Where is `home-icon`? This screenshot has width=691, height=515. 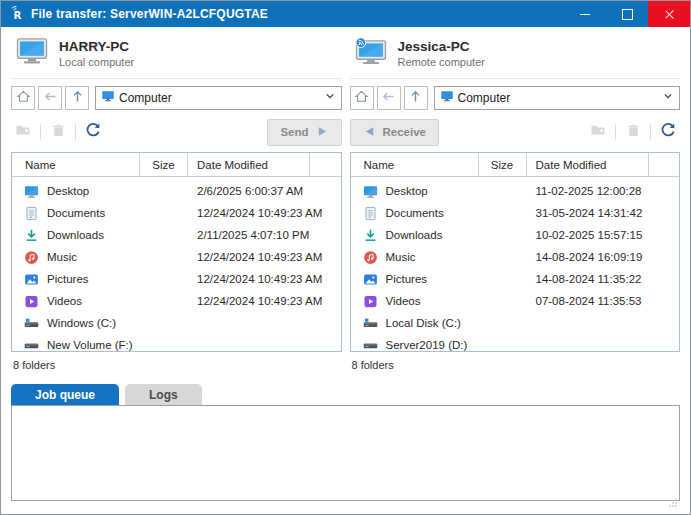
home-icon is located at coordinates (362, 98).